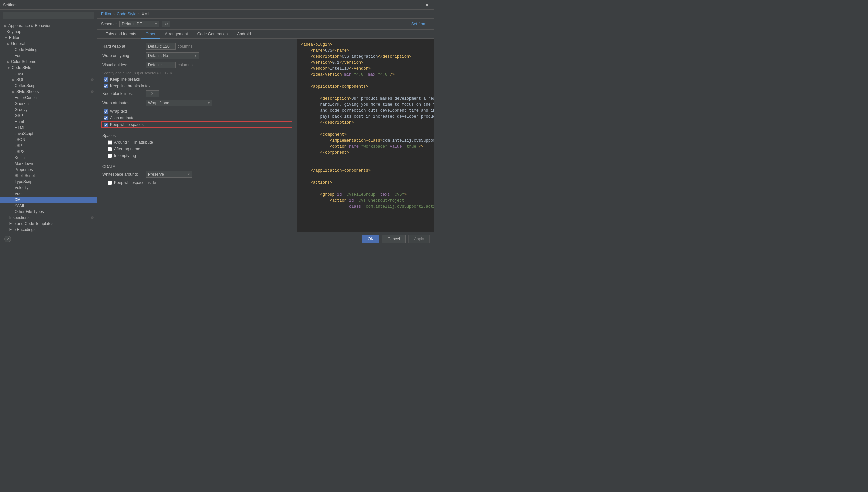 The image size is (868, 492). I want to click on arrow-icon: ▶, so click(8, 44).